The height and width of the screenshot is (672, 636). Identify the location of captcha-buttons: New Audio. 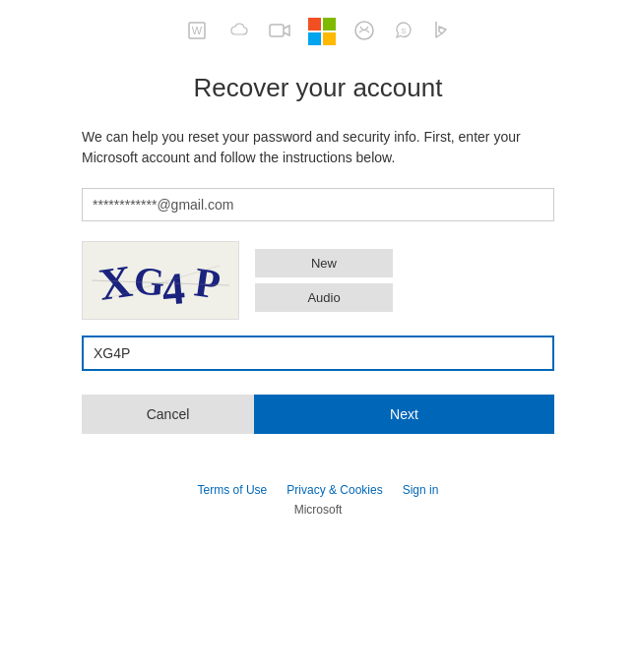
(324, 280).